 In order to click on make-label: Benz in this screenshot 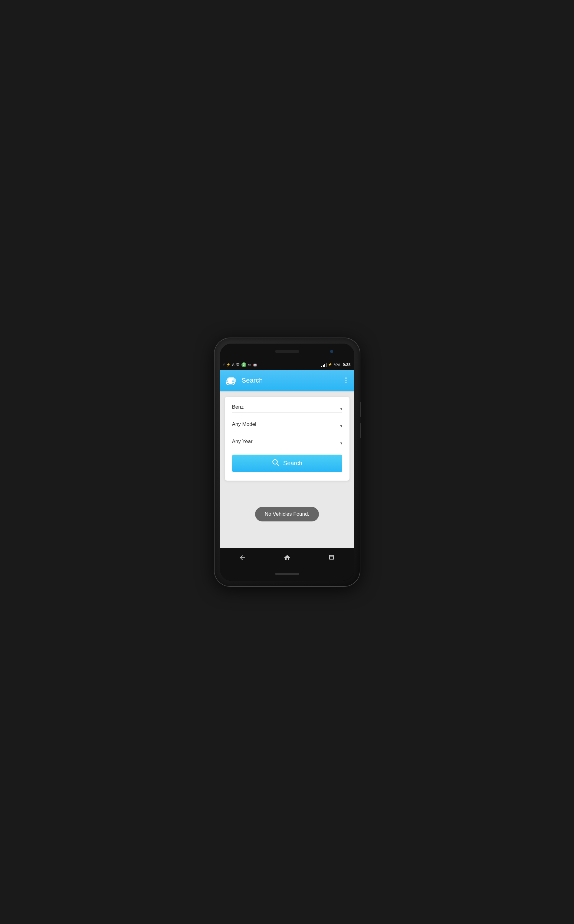, I will do `click(238, 407)`.